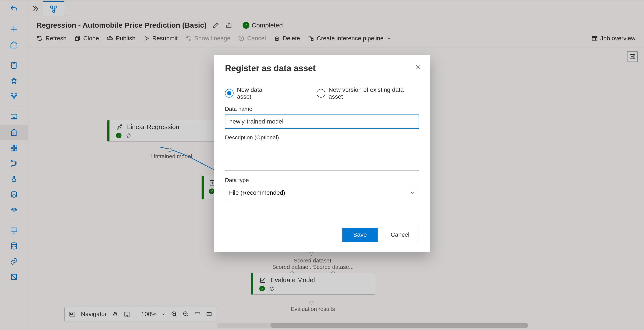 The image size is (644, 330). What do you see at coordinates (322, 193) in the screenshot?
I see `data-type-select: File (Recommended)` at bounding box center [322, 193].